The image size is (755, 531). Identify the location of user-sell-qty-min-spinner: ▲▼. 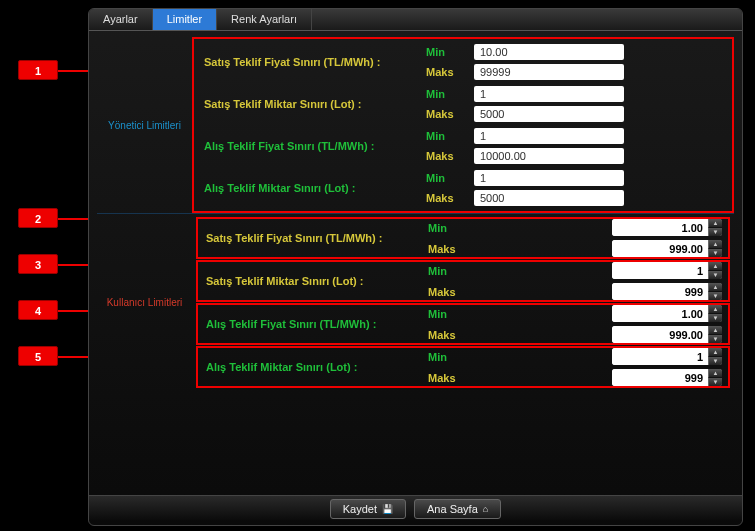
(667, 270).